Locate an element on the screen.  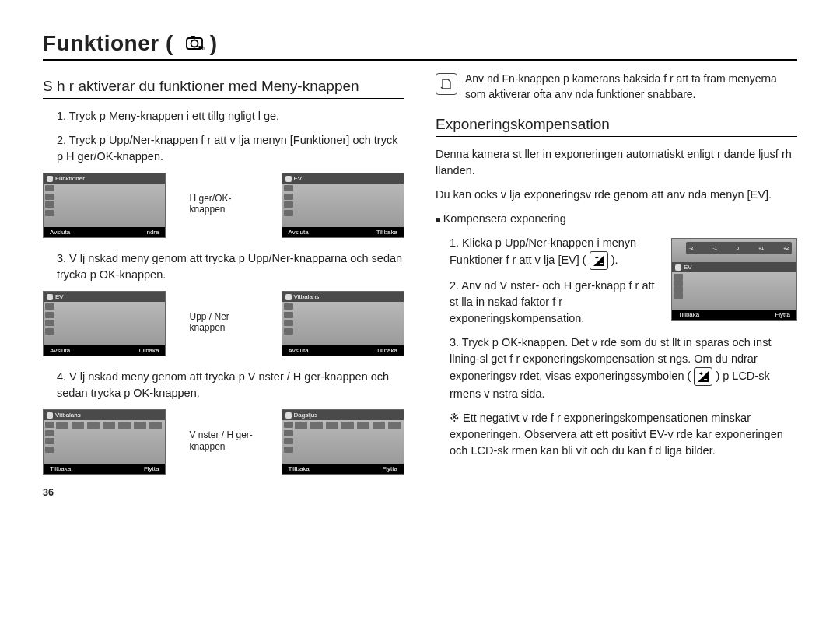
shot-title: Funktioner is located at coordinates (70, 179).